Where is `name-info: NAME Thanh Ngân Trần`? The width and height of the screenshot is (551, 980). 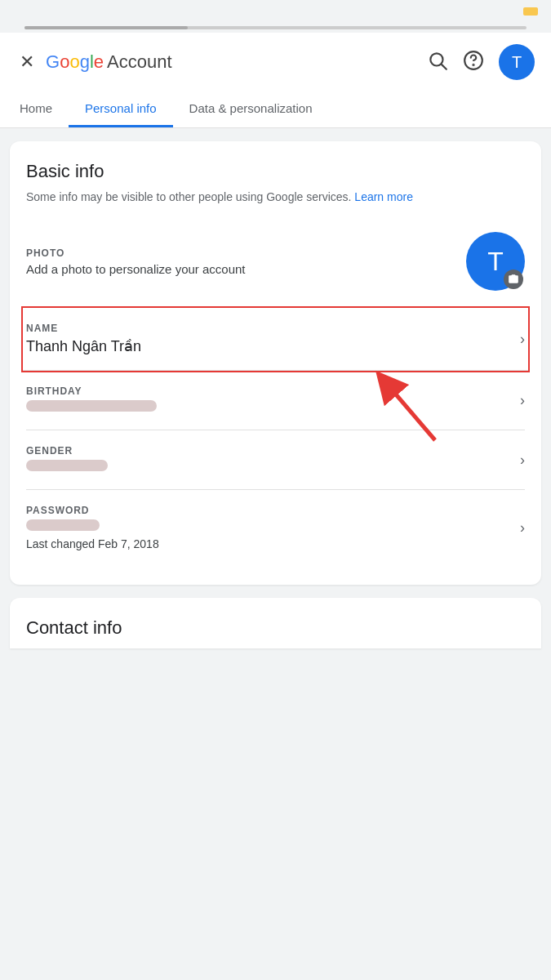 name-info: NAME Thanh Ngân Trần is located at coordinates (273, 339).